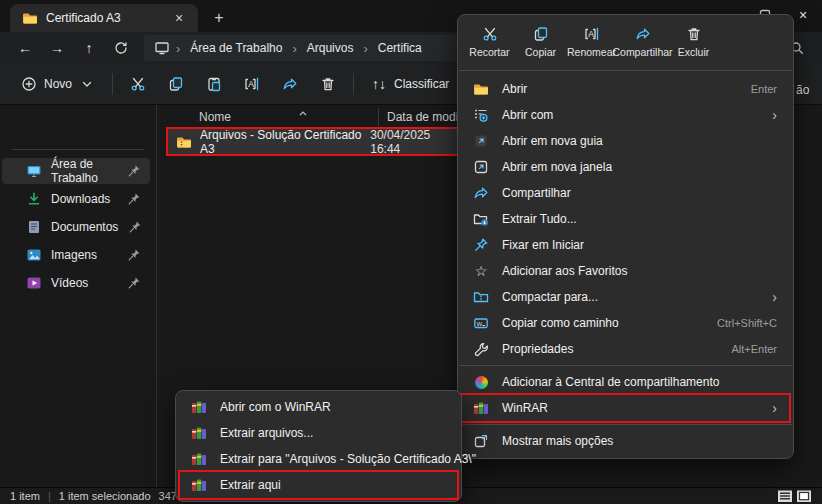  I want to click on copy-button, so click(176, 84).